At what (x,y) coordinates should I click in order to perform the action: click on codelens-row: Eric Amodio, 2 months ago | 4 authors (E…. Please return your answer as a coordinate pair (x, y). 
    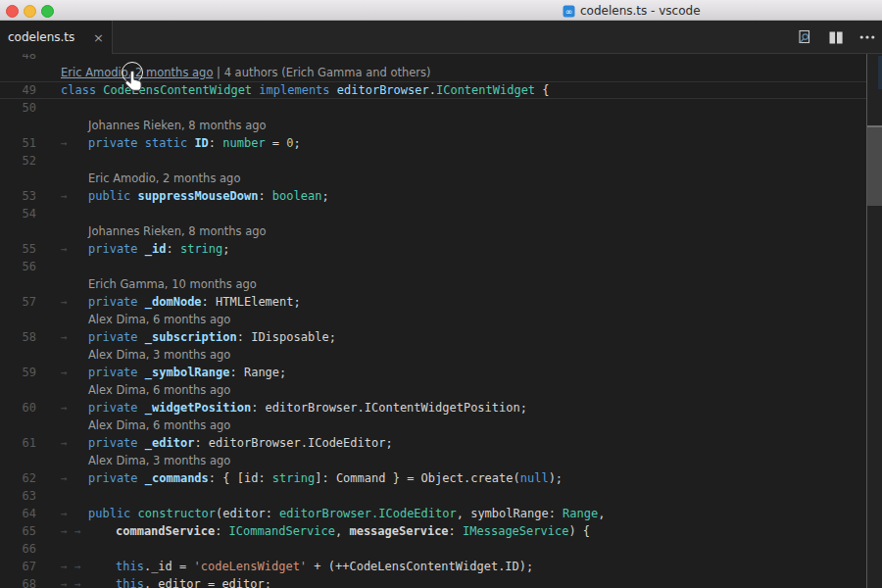
    Looking at the image, I should click on (433, 73).